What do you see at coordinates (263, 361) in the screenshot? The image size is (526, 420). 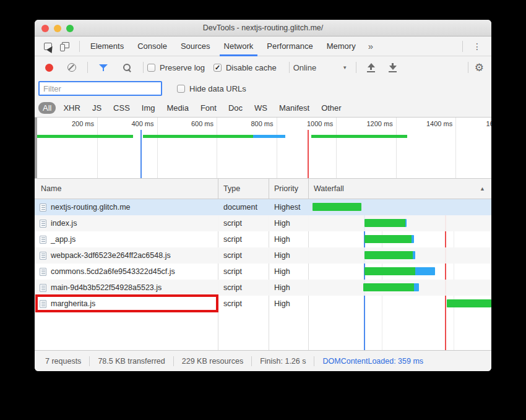 I see `status-bar: 7 requests 78.5 KB transferred 229 KB re…` at bounding box center [263, 361].